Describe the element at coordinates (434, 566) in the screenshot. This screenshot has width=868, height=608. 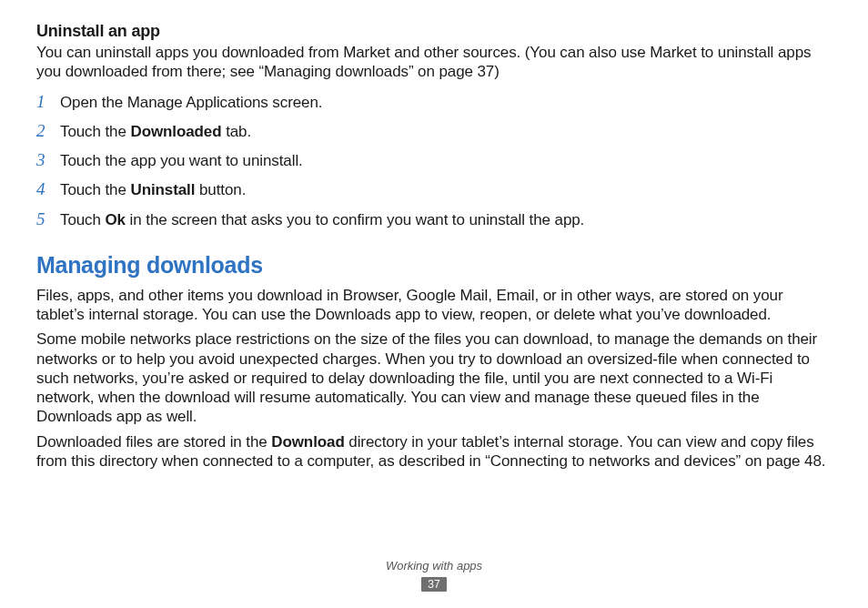
I see `footer-section-label: Working with apps` at that location.